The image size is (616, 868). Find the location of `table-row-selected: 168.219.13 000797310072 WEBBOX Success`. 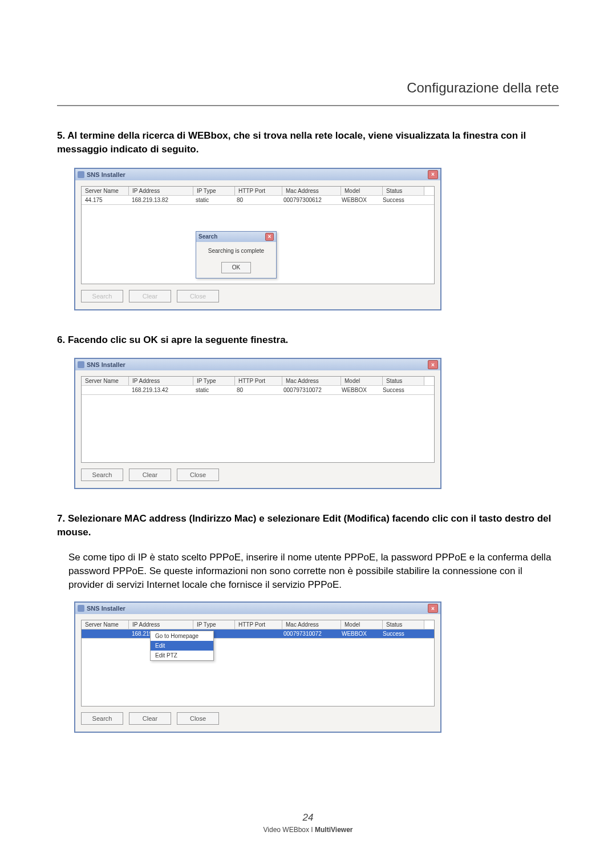

table-row-selected: 168.219.13 000797310072 WEBBOX Success is located at coordinates (258, 634).